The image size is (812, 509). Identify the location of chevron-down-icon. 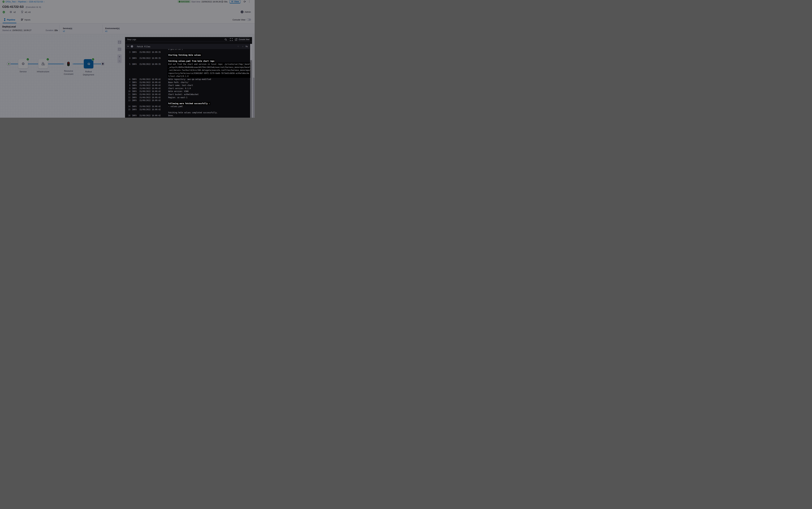
(128, 46).